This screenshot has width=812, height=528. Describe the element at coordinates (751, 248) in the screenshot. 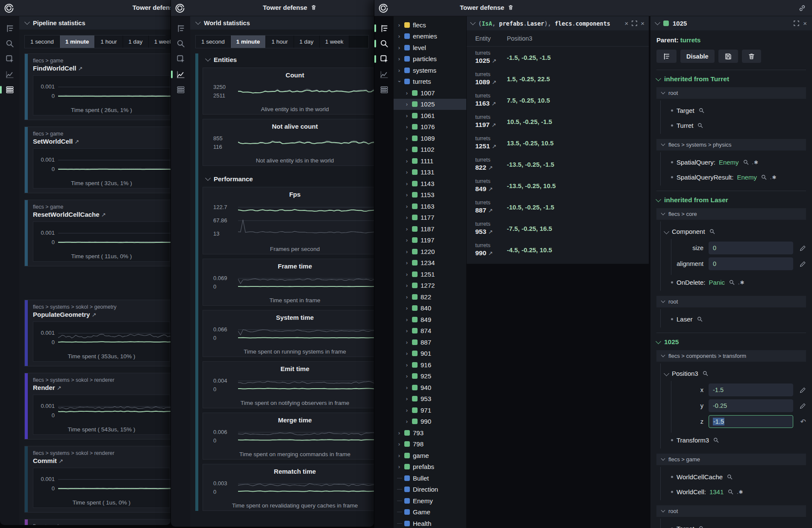

I see `field-input-size: 0` at that location.